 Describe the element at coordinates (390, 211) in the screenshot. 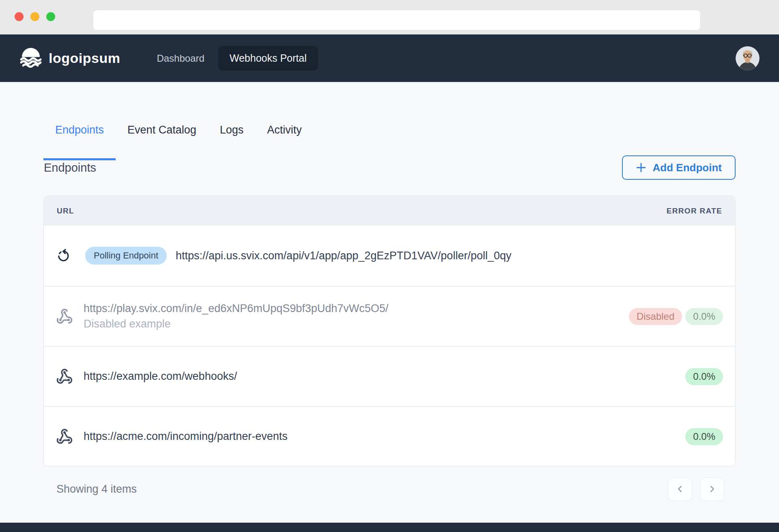

I see `table-header: URL ERROR RATE` at that location.